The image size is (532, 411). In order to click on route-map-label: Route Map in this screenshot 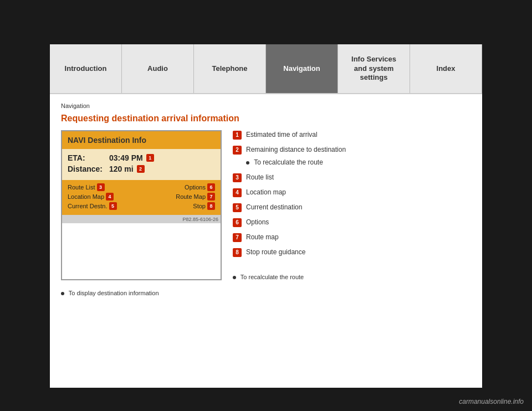, I will do `click(191, 197)`.